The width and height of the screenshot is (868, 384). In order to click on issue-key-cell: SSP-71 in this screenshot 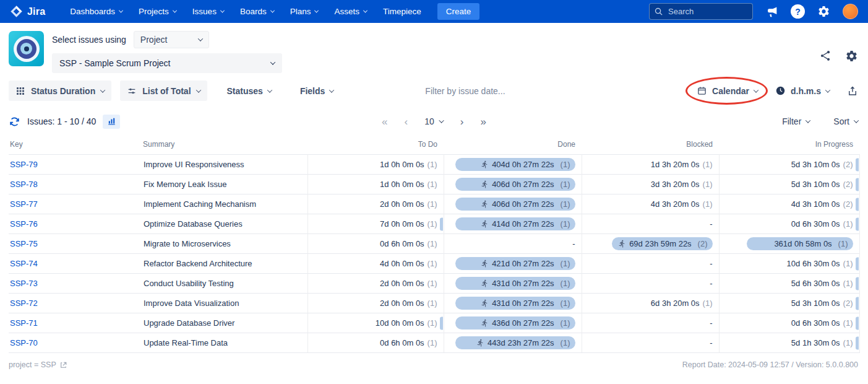, I will do `click(75, 323)`.